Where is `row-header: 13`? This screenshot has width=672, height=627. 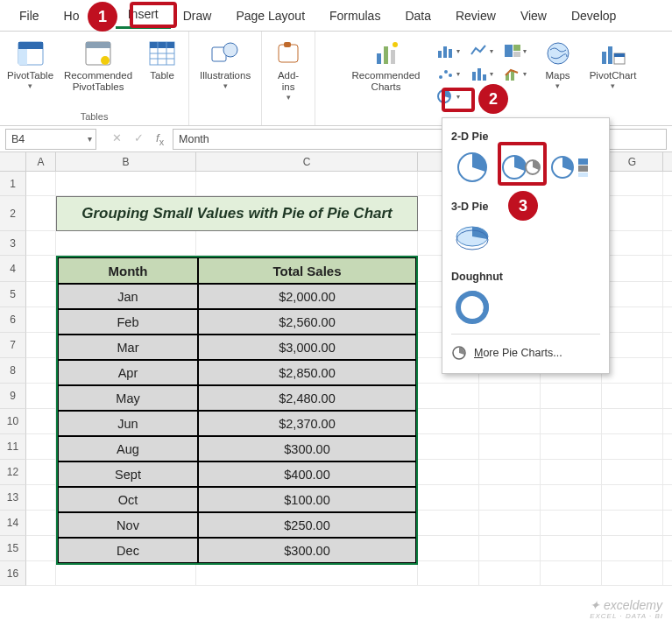 row-header: 13 is located at coordinates (13, 497).